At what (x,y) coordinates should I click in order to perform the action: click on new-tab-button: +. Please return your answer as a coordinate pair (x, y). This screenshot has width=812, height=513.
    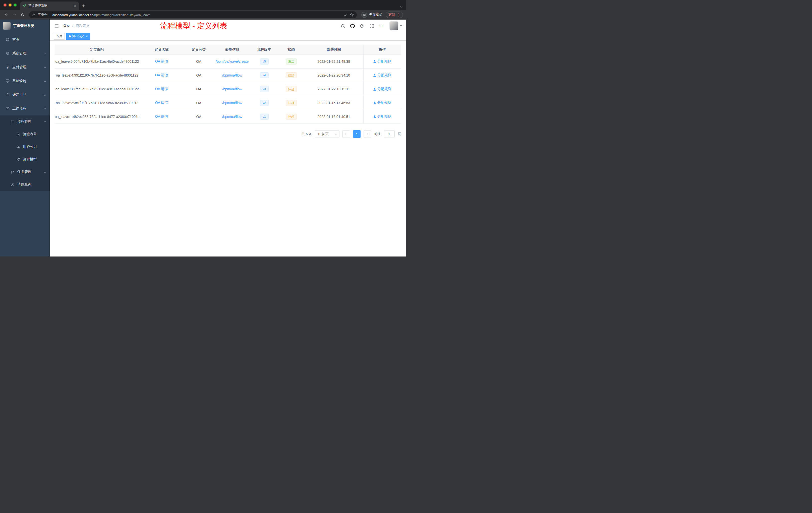
    Looking at the image, I should click on (84, 7).